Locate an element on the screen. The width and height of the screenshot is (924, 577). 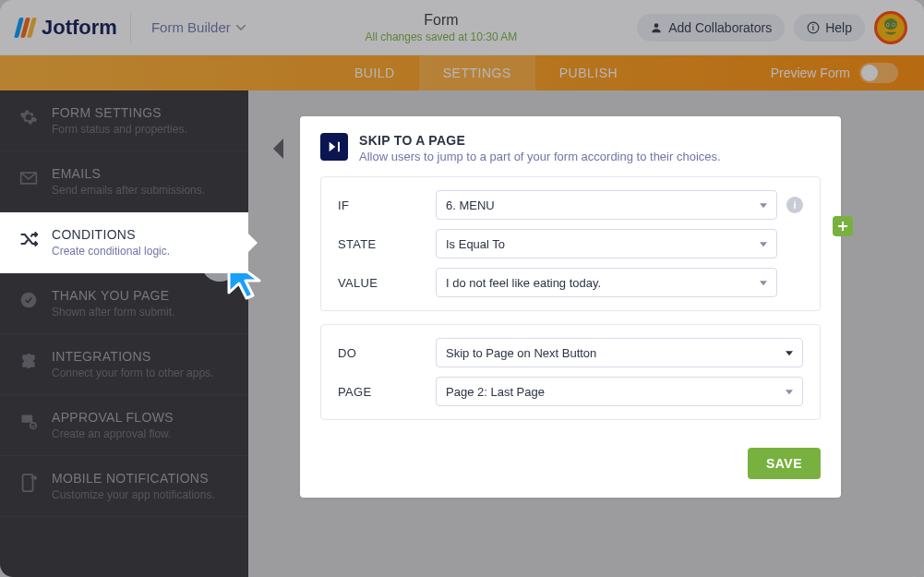
tab-settings: SETTINGS is located at coordinates (477, 73).